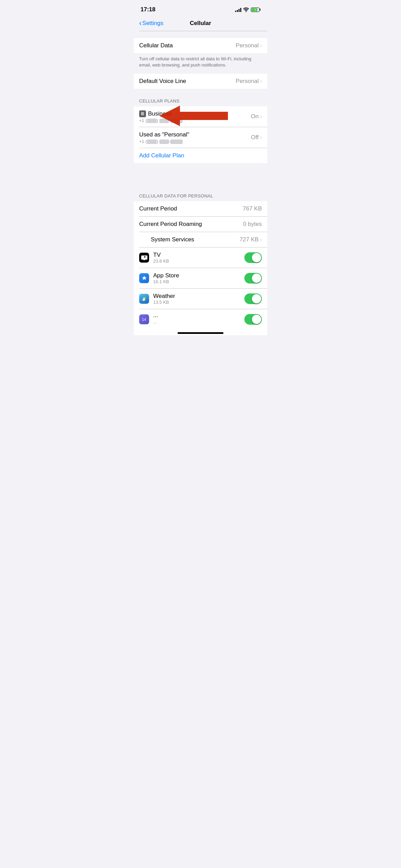 This screenshot has height=868, width=401. What do you see at coordinates (161, 121) in the screenshot?
I see `business-plan-phone: +1 () -` at bounding box center [161, 121].